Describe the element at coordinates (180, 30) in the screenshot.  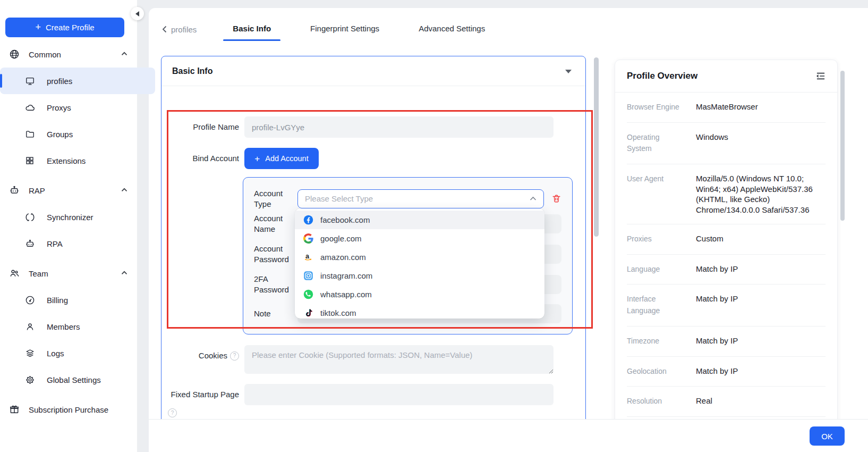
I see `breadcrumb-back-link: profiles` at that location.